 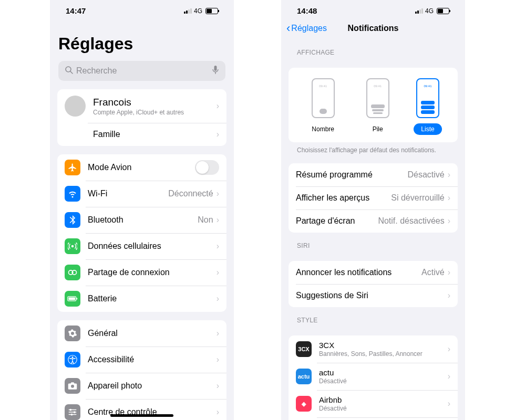 What do you see at coordinates (373, 49) in the screenshot?
I see `section-display: AFFICHAGE` at bounding box center [373, 49].